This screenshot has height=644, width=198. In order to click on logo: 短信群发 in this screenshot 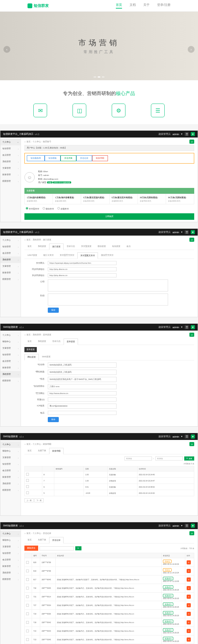, I will do `click(38, 5)`.